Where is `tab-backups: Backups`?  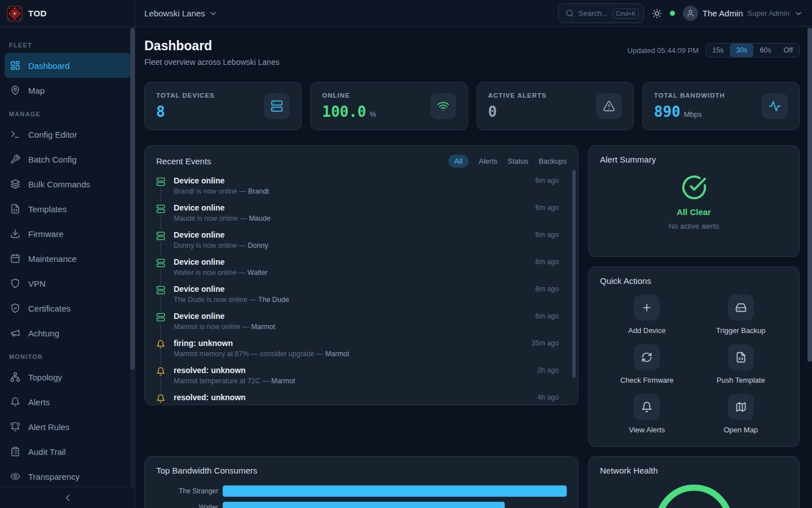
tab-backups: Backups is located at coordinates (553, 161).